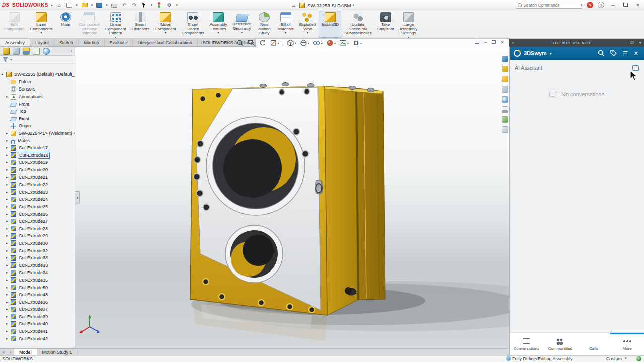 Image resolution: width=644 pixels, height=362 pixels. What do you see at coordinates (37, 317) in the screenshot?
I see `feature-tree-item: ▸ Cut-Extrude39` at bounding box center [37, 317].